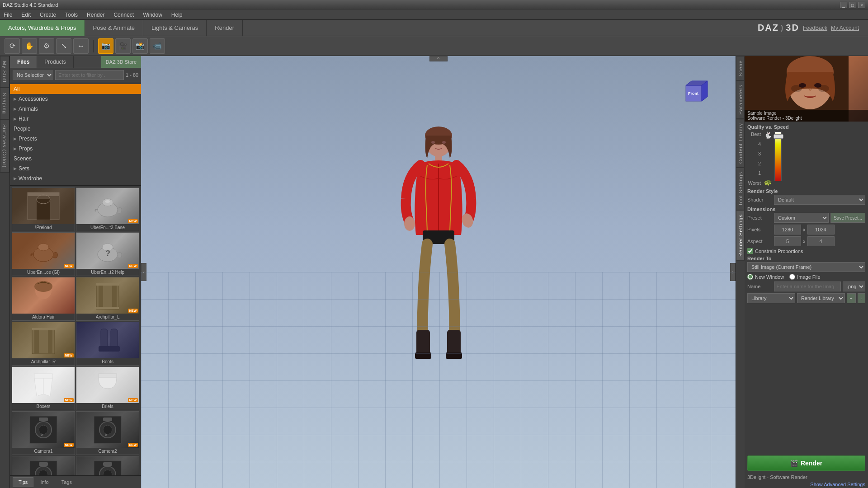  What do you see at coordinates (157, 46) in the screenshot?
I see `camera-view-4-button: 📹` at bounding box center [157, 46].